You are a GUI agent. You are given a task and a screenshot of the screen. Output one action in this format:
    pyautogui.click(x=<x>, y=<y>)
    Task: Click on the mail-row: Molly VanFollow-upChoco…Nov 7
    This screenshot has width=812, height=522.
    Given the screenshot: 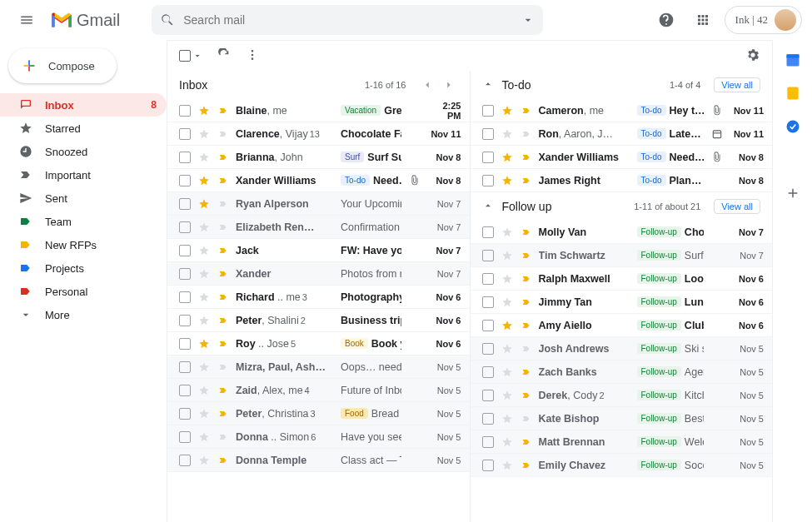 What is the action you would take?
    pyautogui.click(x=621, y=232)
    